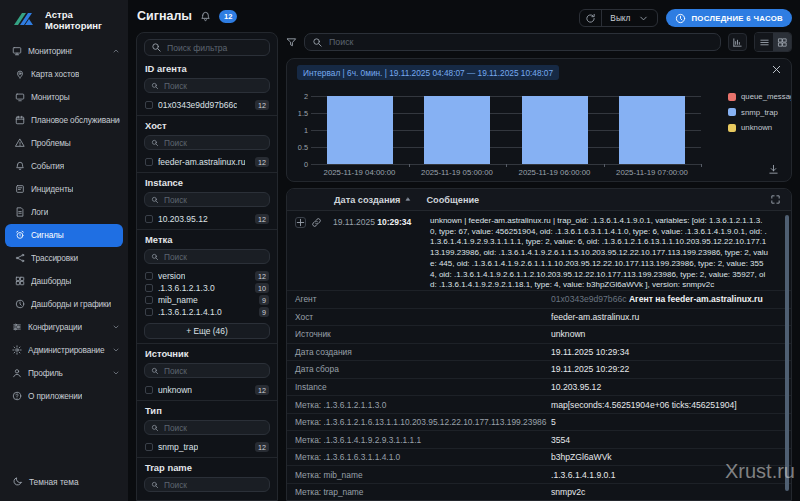  Describe the element at coordinates (20, 212) in the screenshot. I see `logs-icon` at that location.